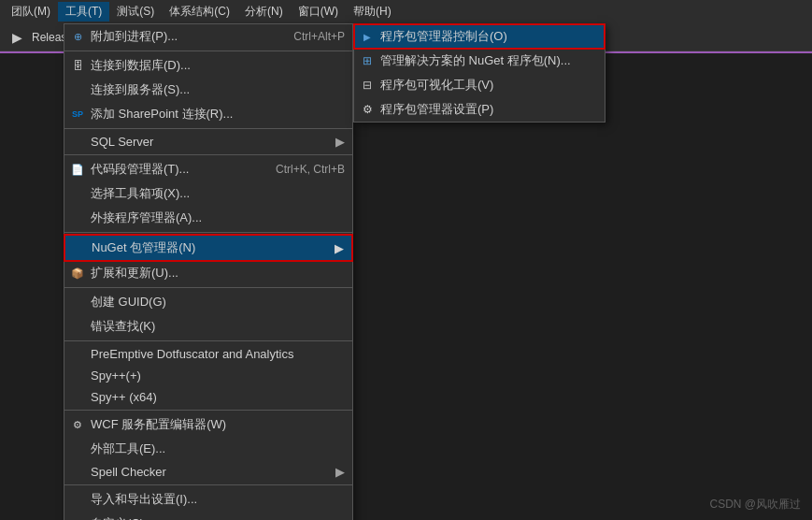 The height and width of the screenshot is (520, 812). I want to click on menu-item-toolbox: 选择工具箱项(X)..., so click(208, 194).